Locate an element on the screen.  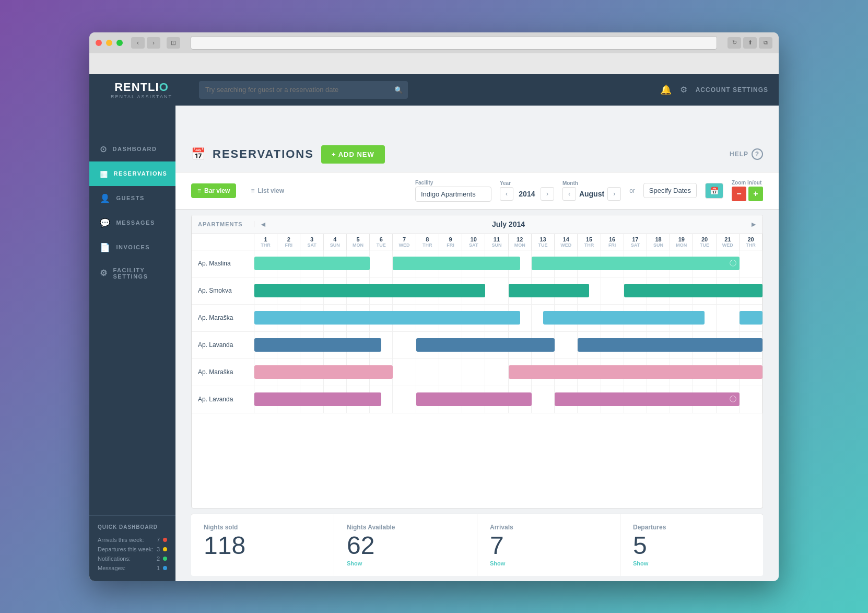
day-col-11: 12 MON is located at coordinates (520, 242).